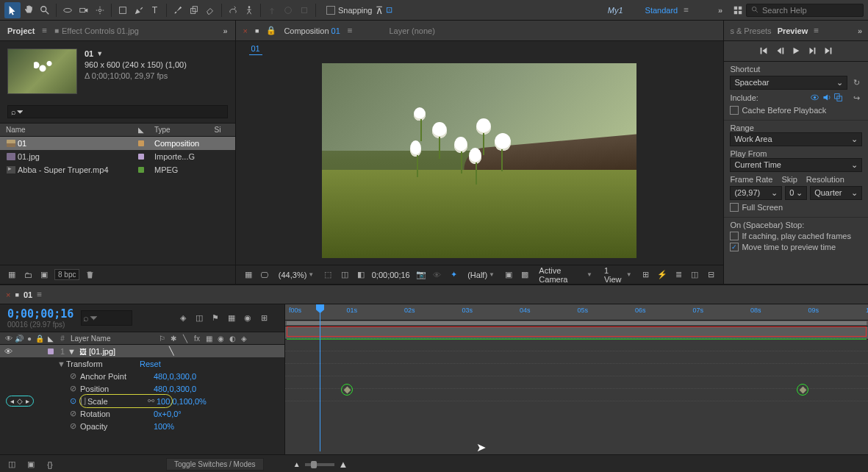  Describe the element at coordinates (143, 388) in the screenshot. I see `position-row: ⊘ Position 480,0,300,0` at that location.